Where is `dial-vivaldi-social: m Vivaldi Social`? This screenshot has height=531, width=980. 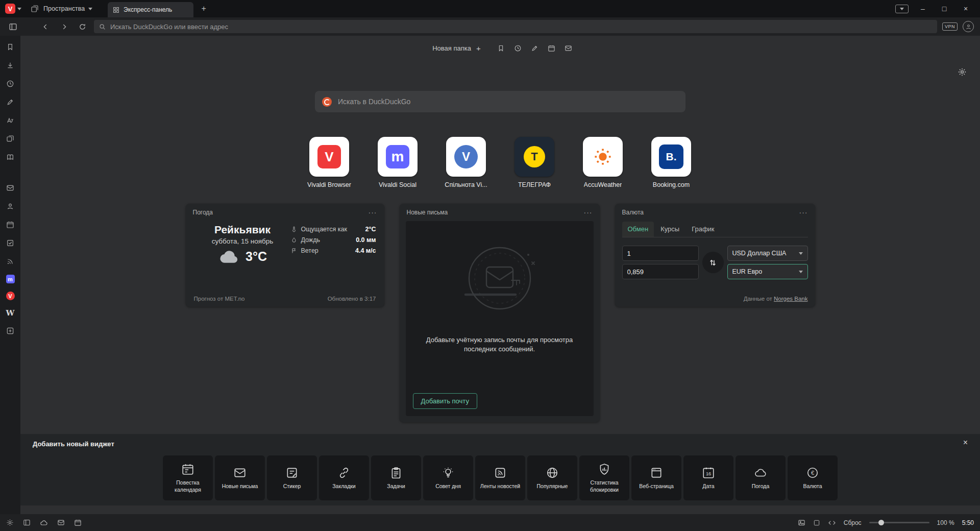
dial-vivaldi-social: m Vivaldi Social is located at coordinates (398, 162).